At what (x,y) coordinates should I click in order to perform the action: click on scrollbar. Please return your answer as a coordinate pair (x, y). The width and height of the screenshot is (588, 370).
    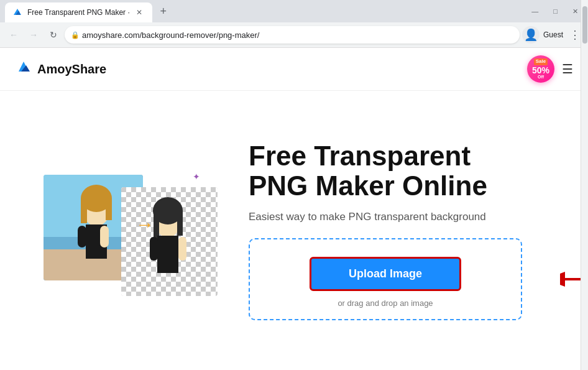
    Looking at the image, I should click on (584, 185).